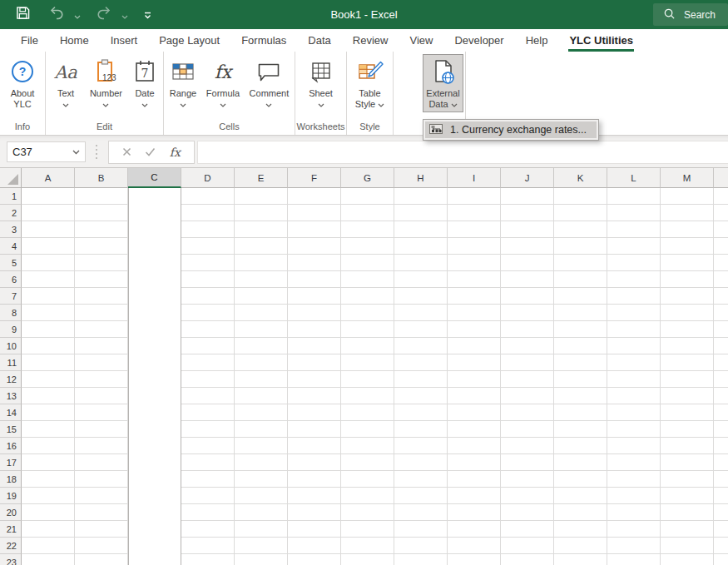 The image size is (728, 565). What do you see at coordinates (223, 82) in the screenshot?
I see `formula-button: fxFormula` at bounding box center [223, 82].